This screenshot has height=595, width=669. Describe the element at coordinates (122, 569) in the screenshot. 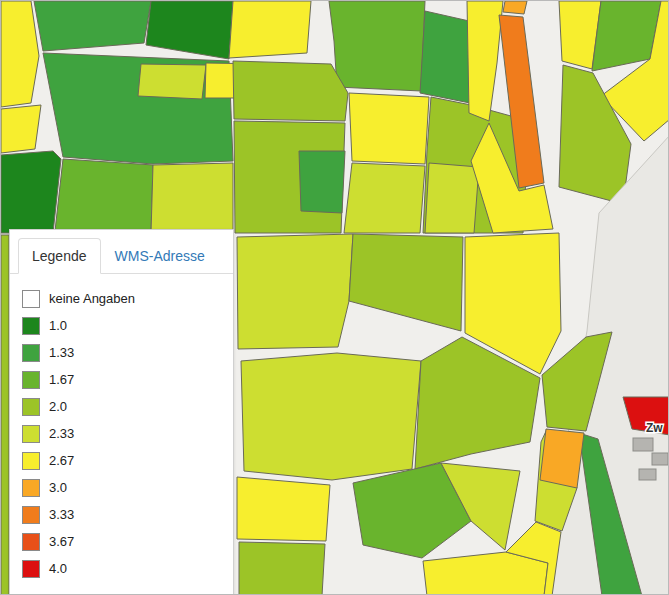

I see `legend-item: 4.0` at that location.